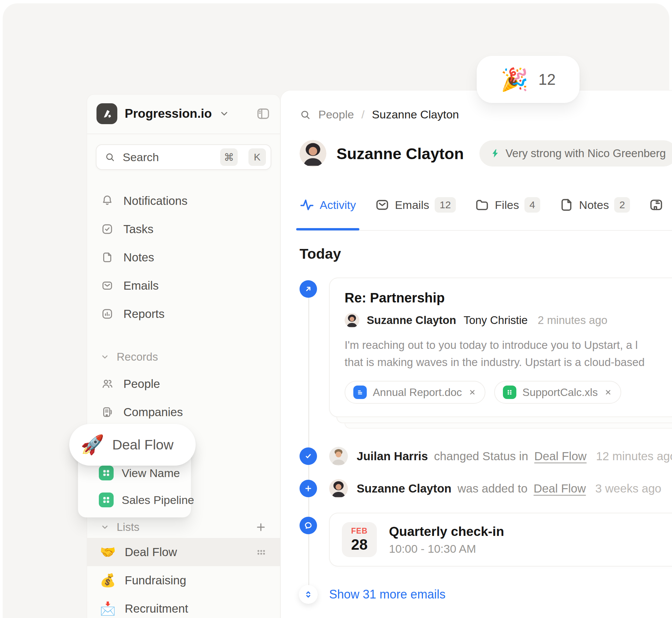 This screenshot has width=672, height=618. What do you see at coordinates (622, 205) in the screenshot?
I see `tab-count-badge: 2` at bounding box center [622, 205].